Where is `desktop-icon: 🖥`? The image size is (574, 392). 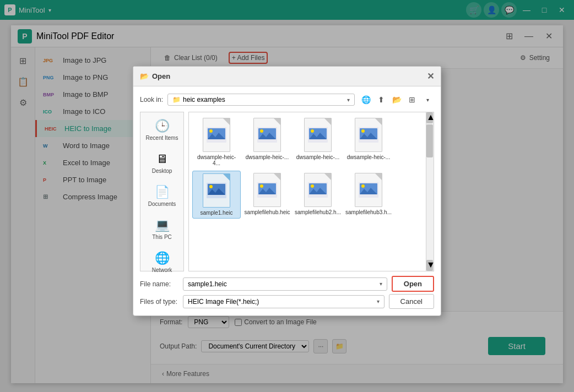
desktop-icon: 🖥 is located at coordinates (162, 159).